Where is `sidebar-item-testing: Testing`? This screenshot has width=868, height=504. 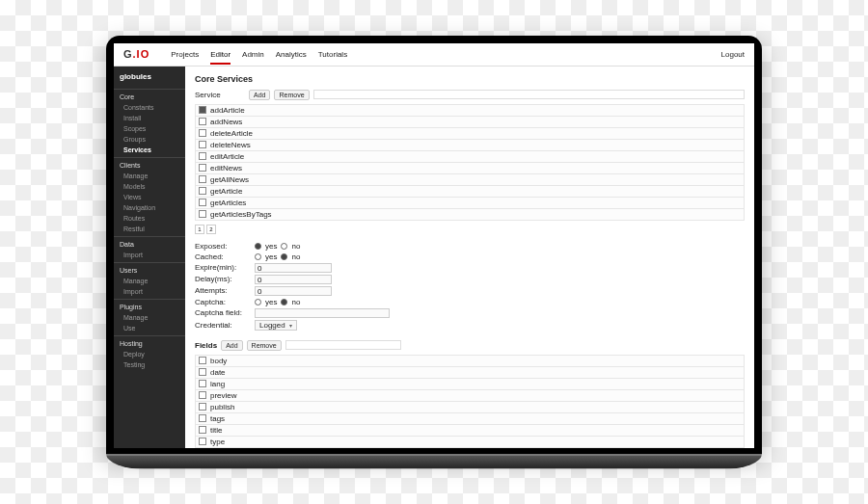 sidebar-item-testing: Testing is located at coordinates (149, 364).